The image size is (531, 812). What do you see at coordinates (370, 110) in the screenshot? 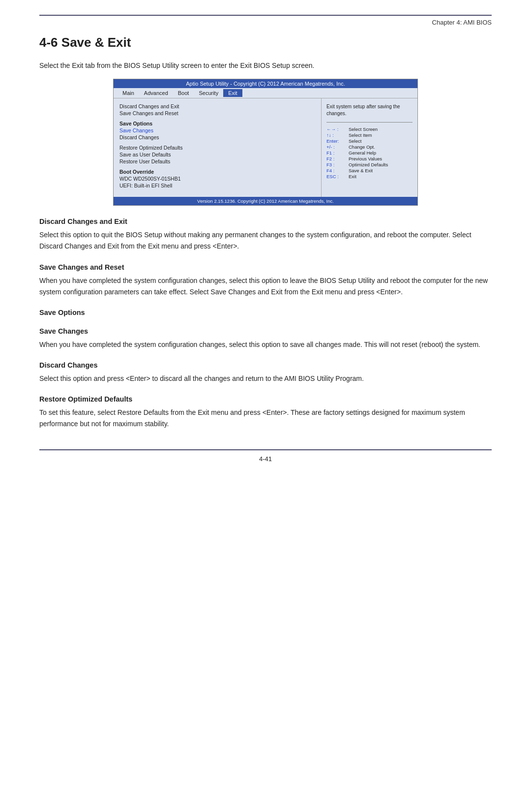
I see `bios-right-description: Exit system setup after saving the chang…` at bounding box center [370, 110].